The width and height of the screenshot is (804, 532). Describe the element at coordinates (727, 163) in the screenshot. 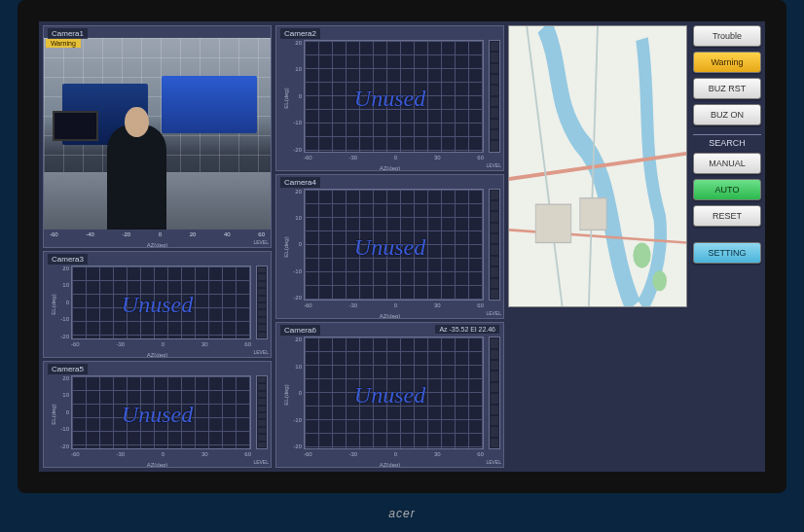

I see `manual-button: MANUAL` at that location.